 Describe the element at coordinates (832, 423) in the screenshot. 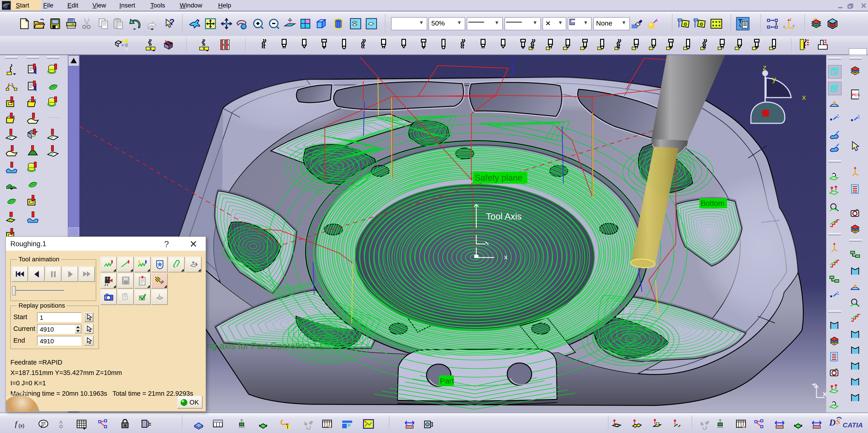

I see `svg-text: D` at that location.